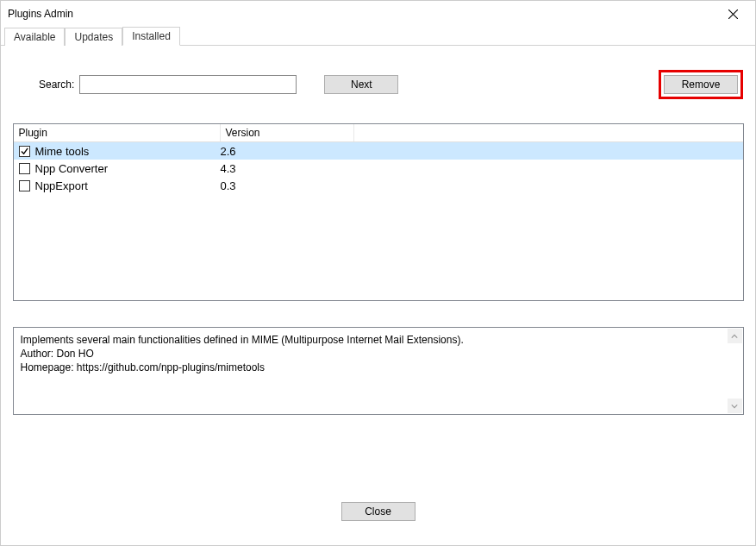 Image resolution: width=756 pixels, height=546 pixels. I want to click on tab-updates: Updates, so click(93, 36).